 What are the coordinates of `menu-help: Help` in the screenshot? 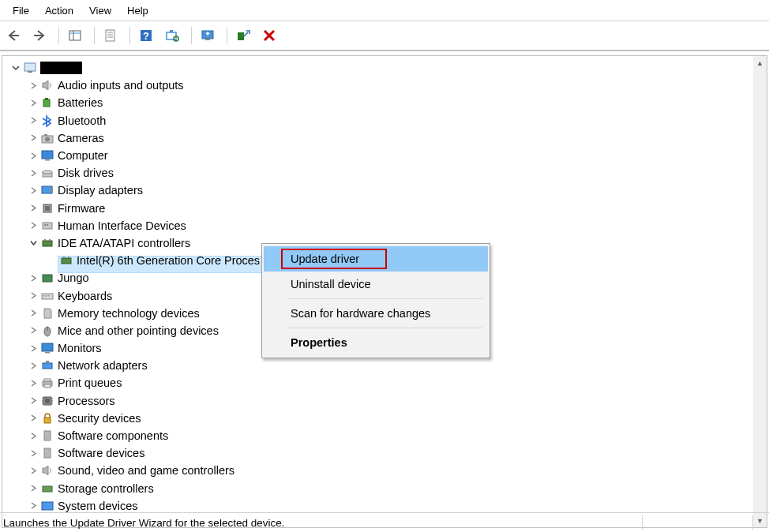 It's located at (137, 11).